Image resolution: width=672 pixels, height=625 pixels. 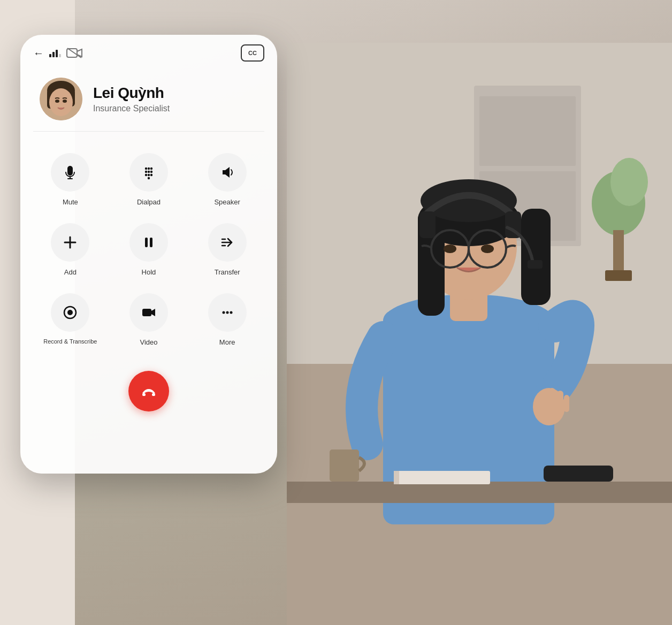 What do you see at coordinates (227, 242) in the screenshot?
I see `transfer-icon` at bounding box center [227, 242].